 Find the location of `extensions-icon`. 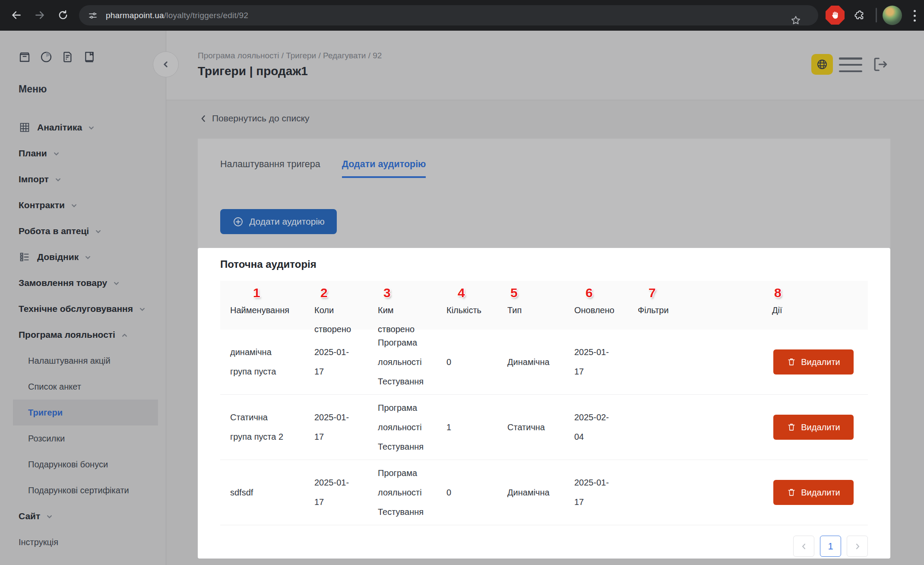

extensions-icon is located at coordinates (859, 15).